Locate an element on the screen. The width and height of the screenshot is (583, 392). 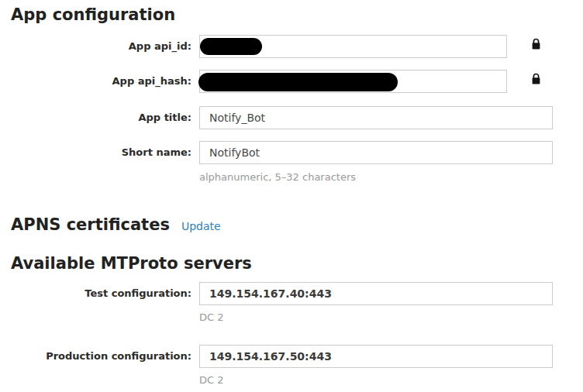
form-row-test-configuration: Test configuration: is located at coordinates (292, 294).